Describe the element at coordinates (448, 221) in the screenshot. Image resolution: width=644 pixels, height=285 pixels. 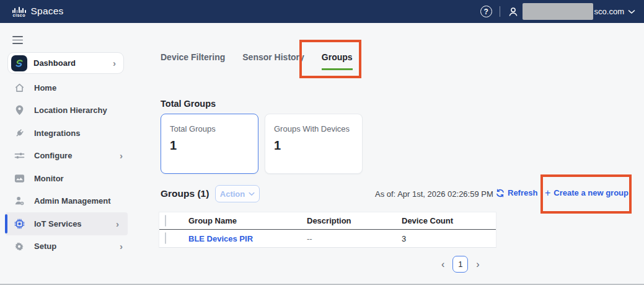
I see `column-header-device-count: Device Count` at that location.